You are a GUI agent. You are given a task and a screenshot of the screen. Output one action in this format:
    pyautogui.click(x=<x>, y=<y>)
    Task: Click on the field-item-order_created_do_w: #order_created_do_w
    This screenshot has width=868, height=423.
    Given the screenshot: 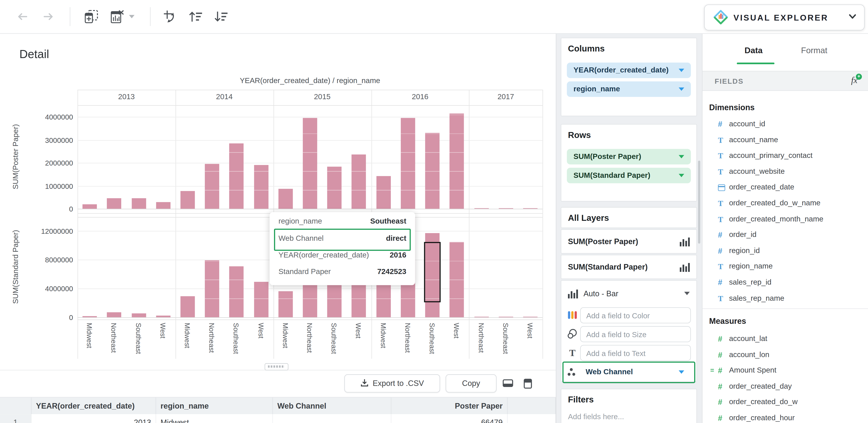 What is the action you would take?
    pyautogui.click(x=785, y=402)
    